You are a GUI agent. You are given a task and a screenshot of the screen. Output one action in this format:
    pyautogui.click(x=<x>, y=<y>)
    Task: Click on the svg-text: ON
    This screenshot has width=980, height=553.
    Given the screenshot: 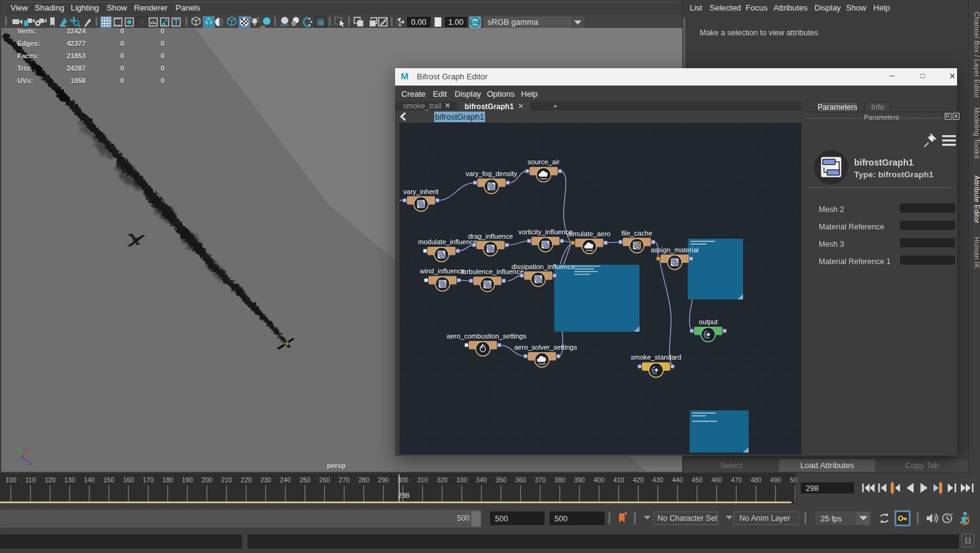 What is the action you would take?
    pyautogui.click(x=475, y=22)
    